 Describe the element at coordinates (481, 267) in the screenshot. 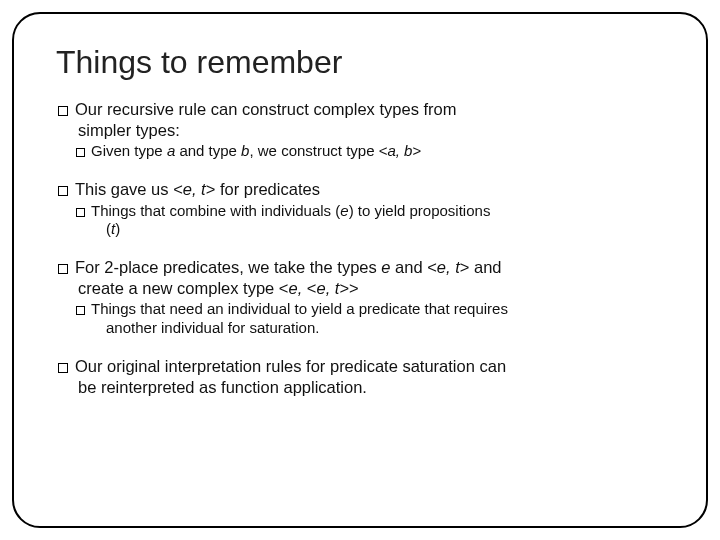

I see `t: > and` at that location.